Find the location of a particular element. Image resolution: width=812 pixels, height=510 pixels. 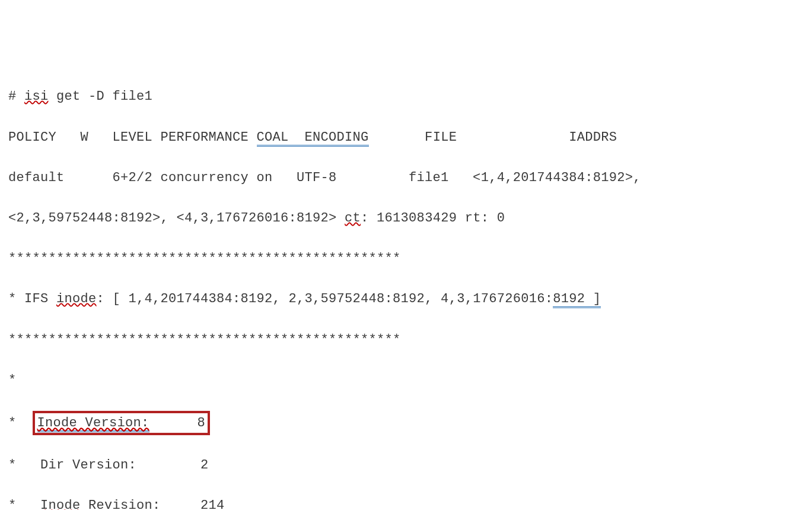

row2-a: <2,3,59752448:8192>, <4,3,176726016:8192… is located at coordinates (177, 218).